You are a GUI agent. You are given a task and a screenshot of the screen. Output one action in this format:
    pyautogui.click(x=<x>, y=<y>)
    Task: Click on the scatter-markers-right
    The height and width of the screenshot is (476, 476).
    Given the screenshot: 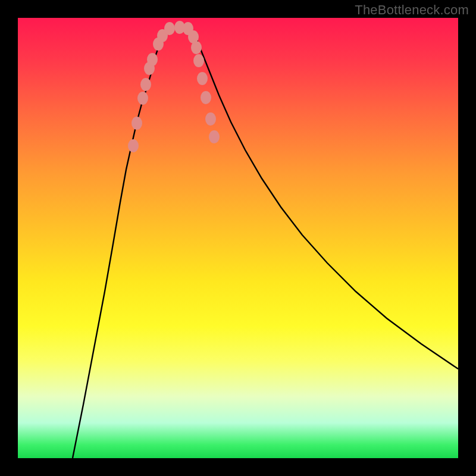 What is the action you would take?
    pyautogui.click(x=197, y=82)
    